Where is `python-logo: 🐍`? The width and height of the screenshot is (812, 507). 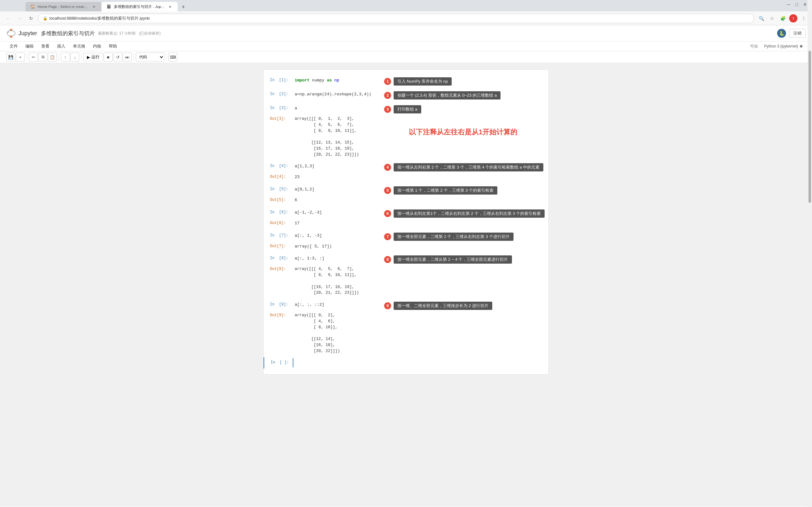
python-logo: 🐍 is located at coordinates (781, 33).